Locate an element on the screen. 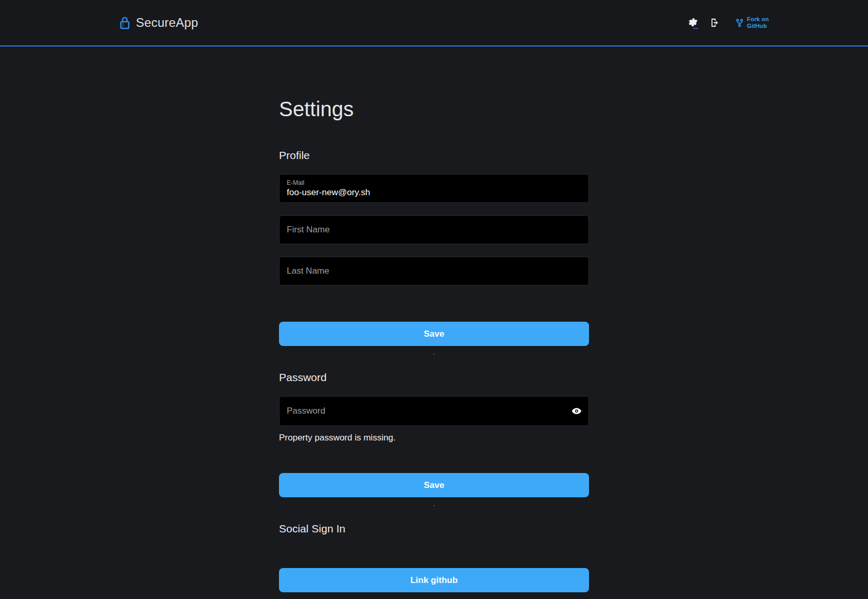  git-fork-icon is located at coordinates (740, 23).